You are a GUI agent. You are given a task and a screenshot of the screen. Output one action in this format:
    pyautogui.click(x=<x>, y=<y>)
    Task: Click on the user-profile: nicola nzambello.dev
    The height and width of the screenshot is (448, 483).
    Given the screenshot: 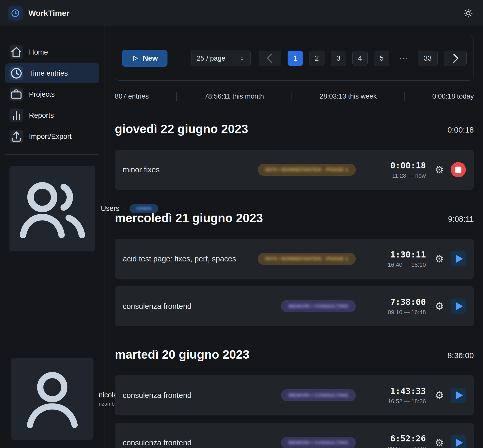 What is the action you would take?
    pyautogui.click(x=52, y=399)
    